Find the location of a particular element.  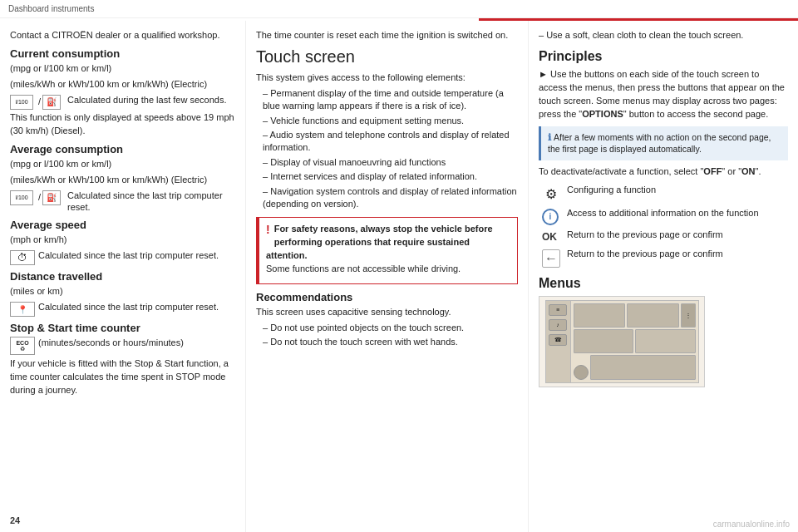

icon-row-info: i Access to additional information on th… is located at coordinates (663, 216).